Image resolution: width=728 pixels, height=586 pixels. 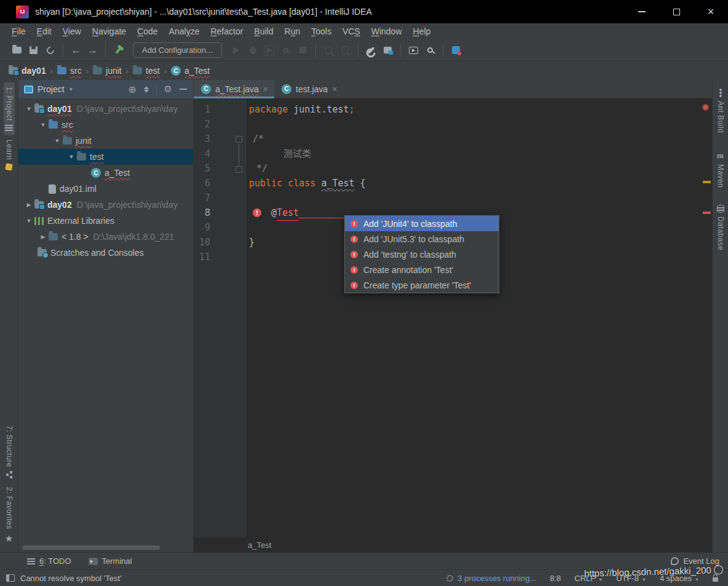 What do you see at coordinates (676, 12) in the screenshot?
I see `maximize-button` at bounding box center [676, 12].